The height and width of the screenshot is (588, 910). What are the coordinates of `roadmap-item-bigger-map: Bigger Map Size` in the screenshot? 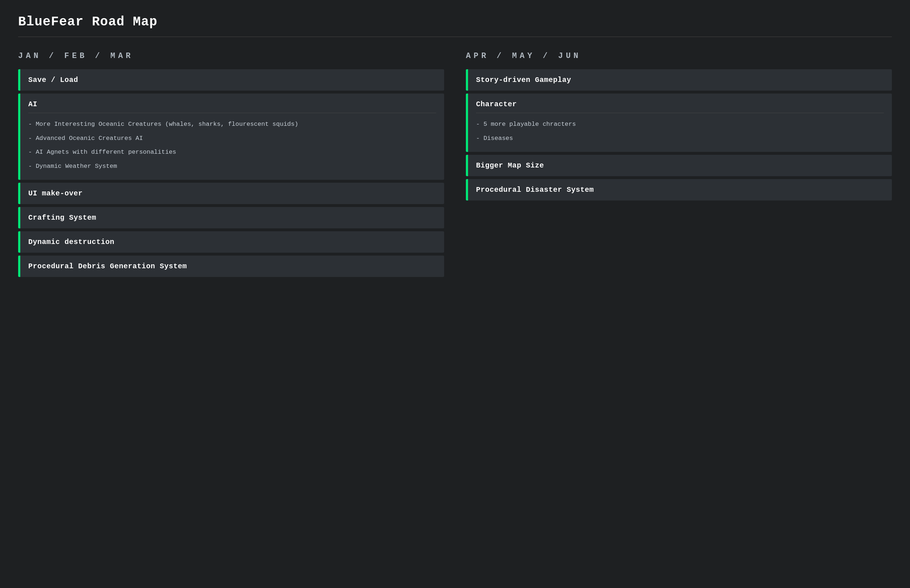 It's located at (679, 165).